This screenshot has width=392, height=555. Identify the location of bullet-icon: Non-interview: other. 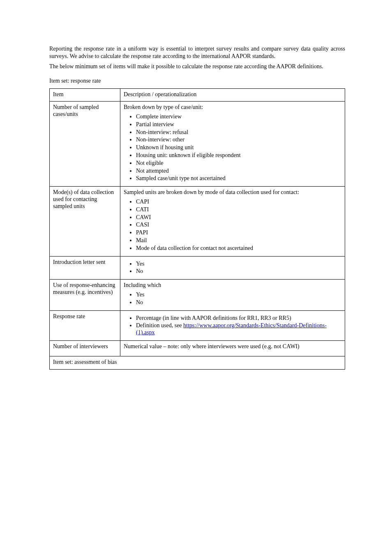
(239, 140).